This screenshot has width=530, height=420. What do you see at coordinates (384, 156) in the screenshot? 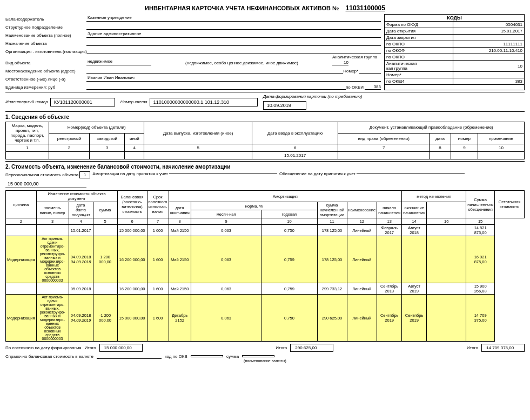
I see `s1-d7` at bounding box center [384, 156].